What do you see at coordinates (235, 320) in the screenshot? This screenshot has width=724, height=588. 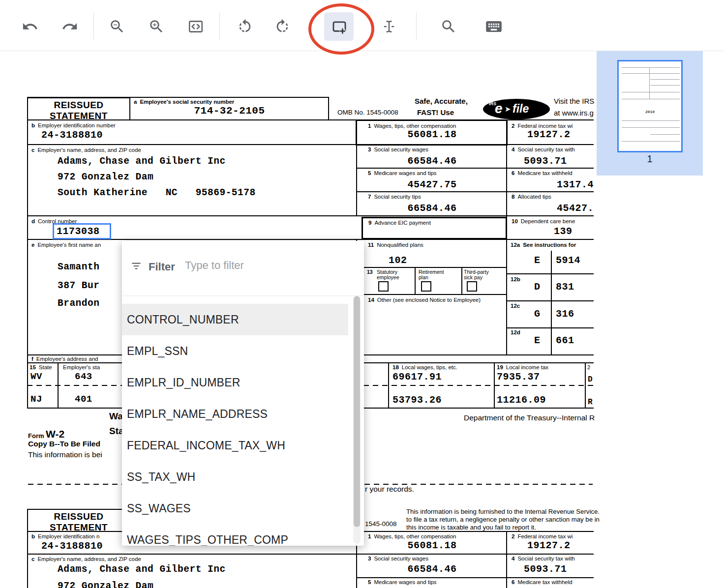 I see `option-control-number: CONTROL_NUMBER` at bounding box center [235, 320].